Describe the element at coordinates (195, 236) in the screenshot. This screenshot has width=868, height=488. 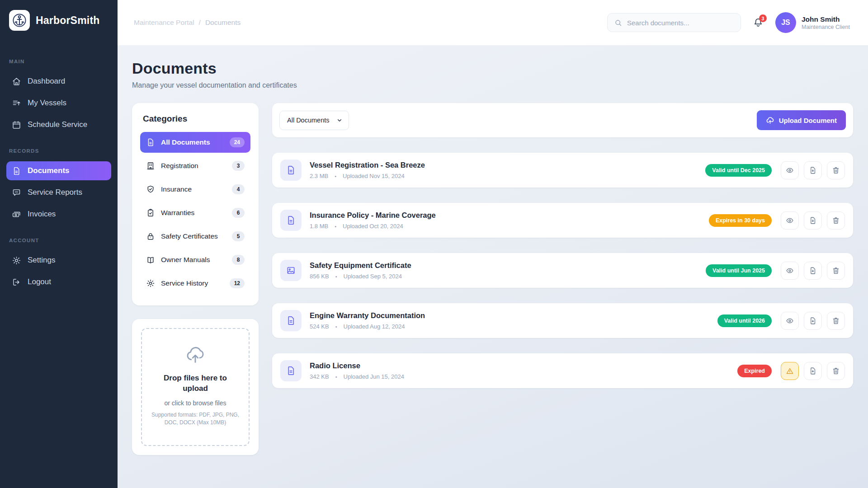
I see `category-safety-certificates: Safety Certificates 5` at that location.